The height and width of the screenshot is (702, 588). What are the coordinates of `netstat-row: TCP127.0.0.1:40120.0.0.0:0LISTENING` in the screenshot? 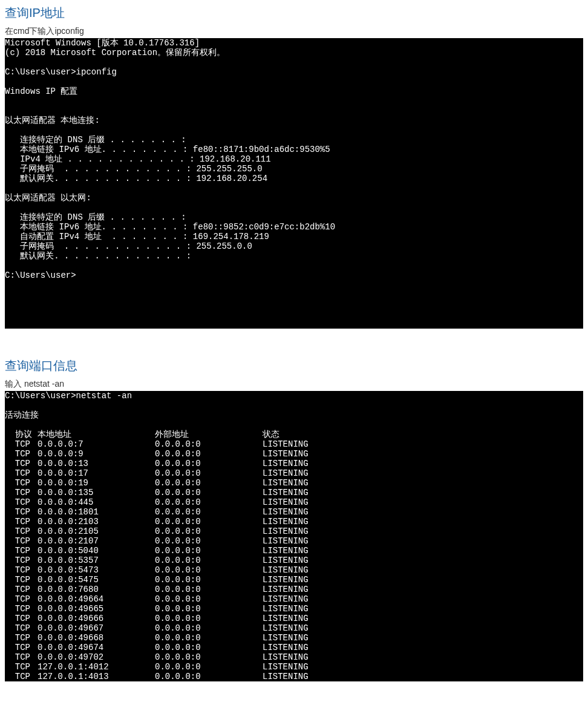 It's located at (294, 667).